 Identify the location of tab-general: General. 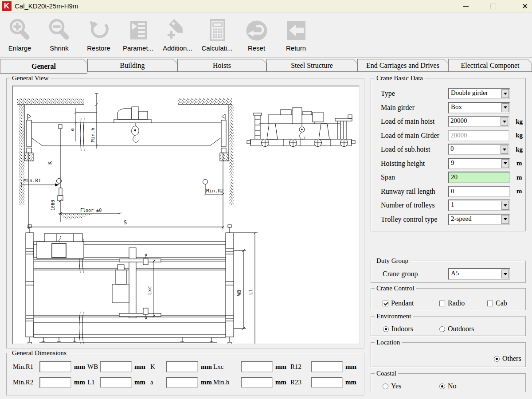
(43, 66).